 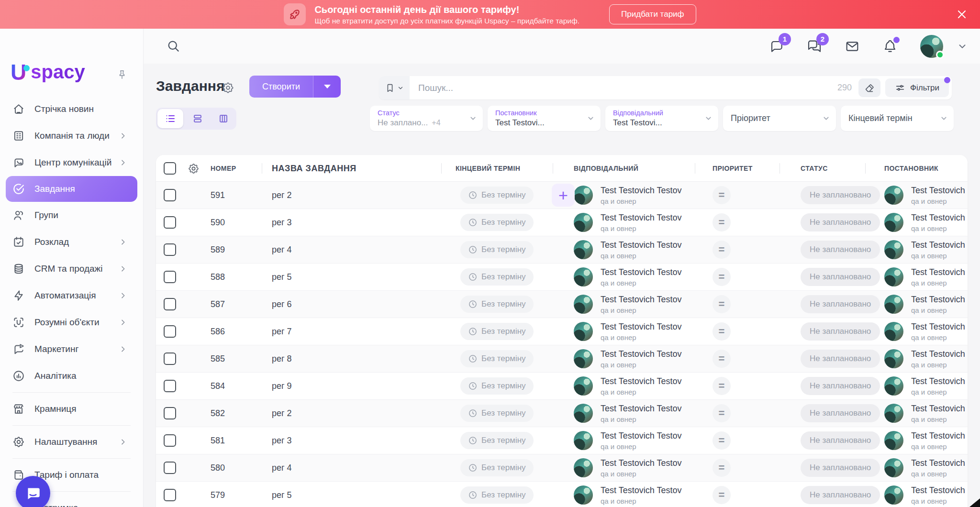 I want to click on sidebar-item-analytics: Аналітика, so click(x=72, y=376).